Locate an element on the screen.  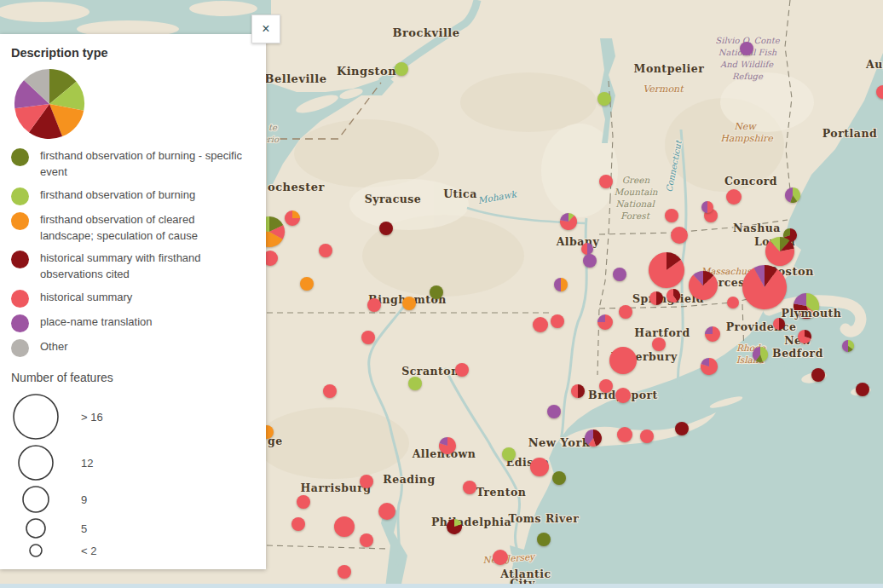
map-label: Brockville is located at coordinates (426, 32).